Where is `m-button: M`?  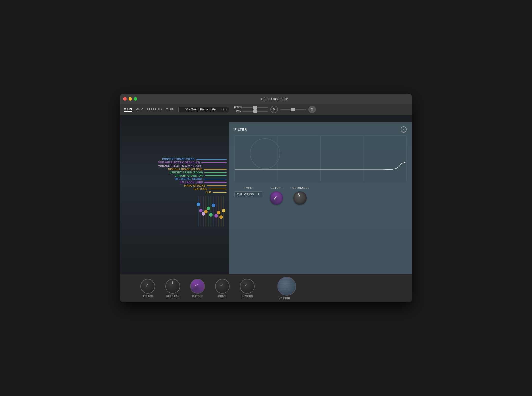
m-button: M is located at coordinates (274, 109).